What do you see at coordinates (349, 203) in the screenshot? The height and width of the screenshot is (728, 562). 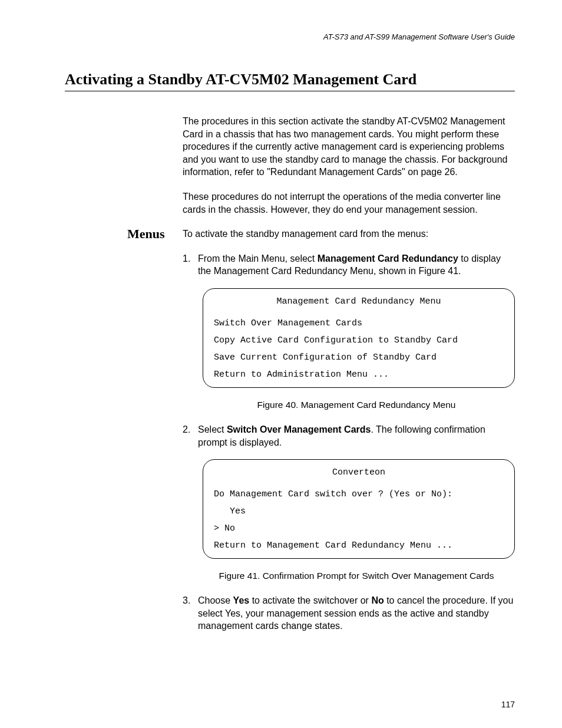 I see `intro-paragraph-2: These procedures do not interrupt the op…` at bounding box center [349, 203].